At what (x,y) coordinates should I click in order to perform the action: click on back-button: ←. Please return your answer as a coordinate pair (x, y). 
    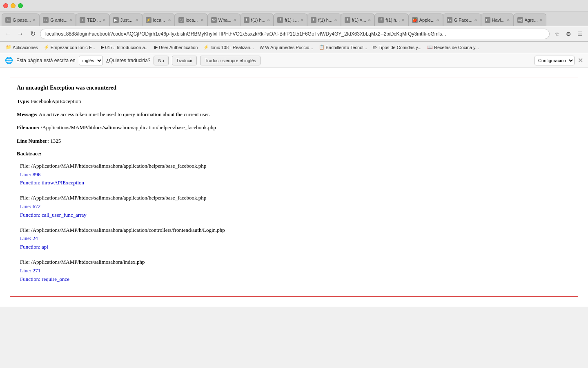
    Looking at the image, I should click on (8, 34).